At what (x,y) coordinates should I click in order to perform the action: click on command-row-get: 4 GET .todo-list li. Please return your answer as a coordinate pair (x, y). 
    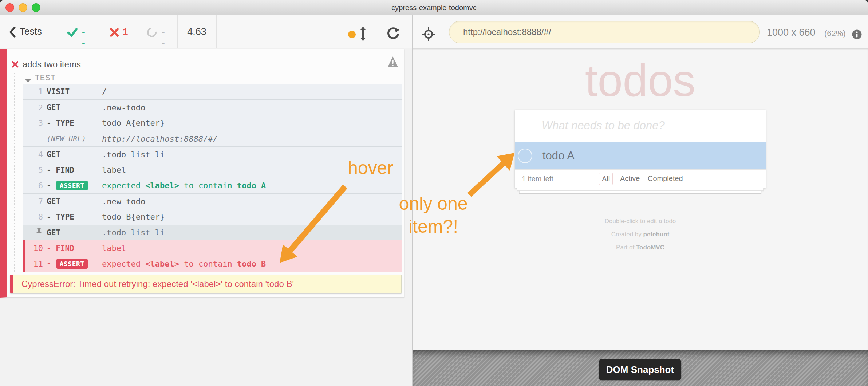
    Looking at the image, I should click on (212, 154).